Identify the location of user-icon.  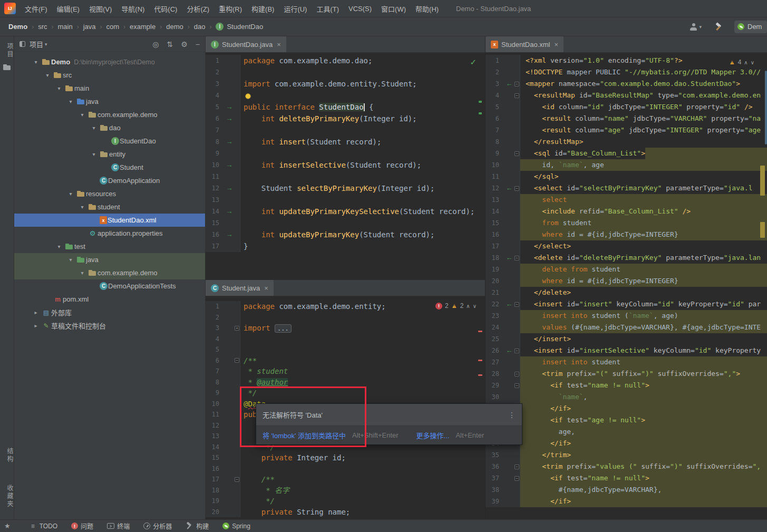
(694, 26).